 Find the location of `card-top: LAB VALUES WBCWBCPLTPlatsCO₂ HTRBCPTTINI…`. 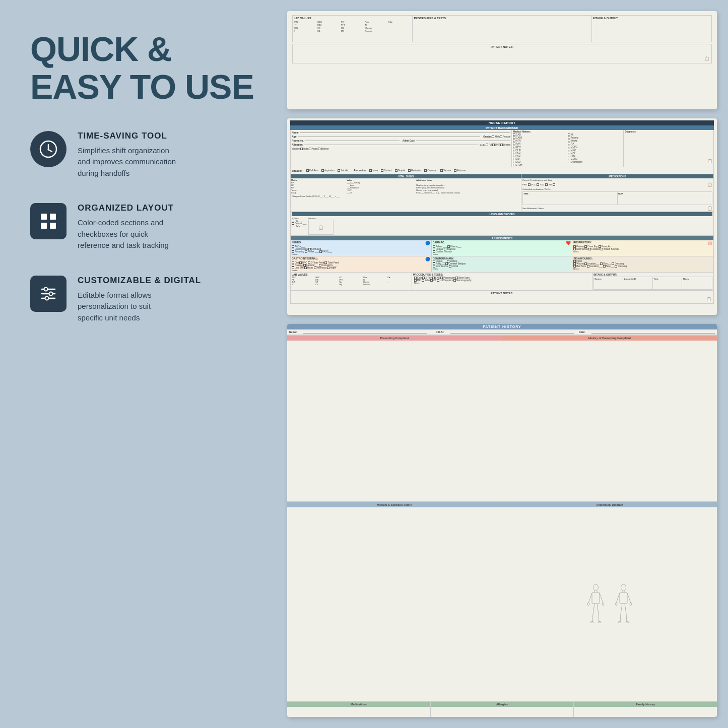

card-top: LAB VALUES WBCWBCPLTPlatsCO₂ HTRBCPTTINI… is located at coordinates (502, 60).